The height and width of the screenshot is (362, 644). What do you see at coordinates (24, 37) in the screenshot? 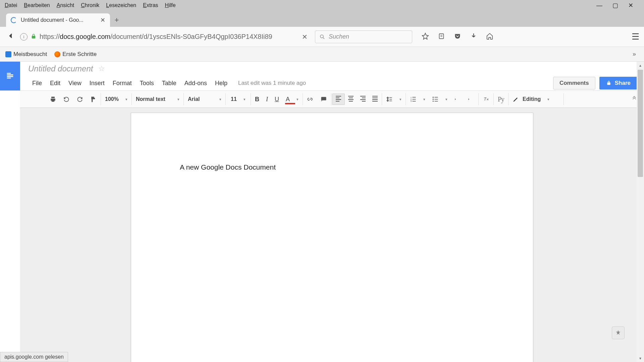
I see `site-info-icon: i` at bounding box center [24, 37].